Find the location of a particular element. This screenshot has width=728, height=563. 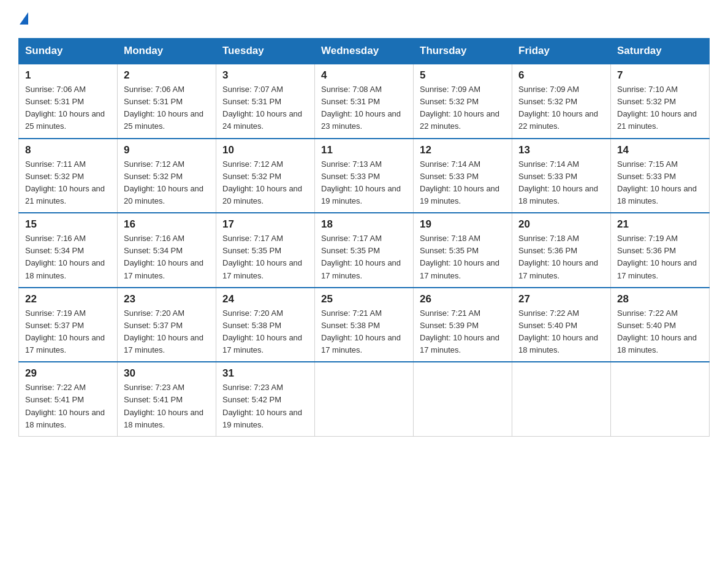

weekday-header-tuesday: Tuesday is located at coordinates (266, 52).